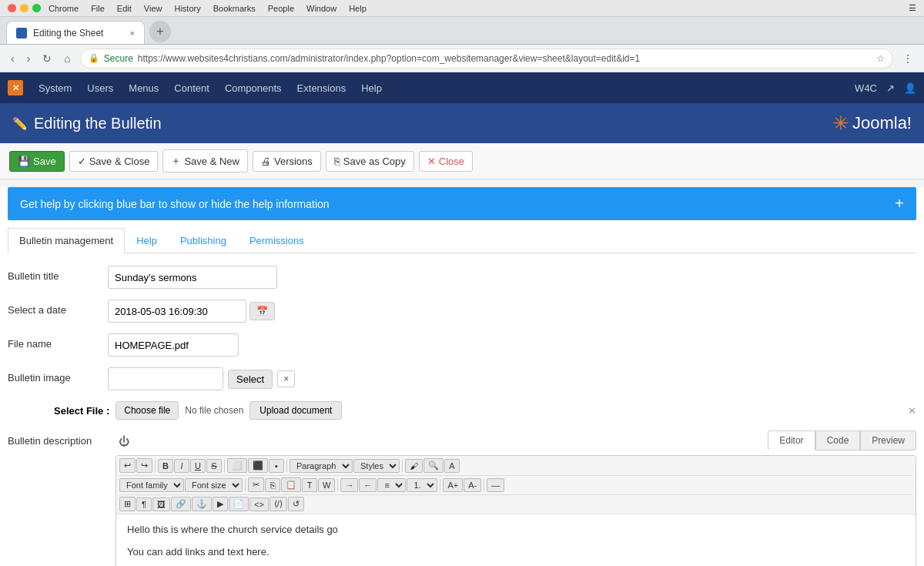  Describe the element at coordinates (273, 485) in the screenshot. I see `editor-copy-button: ⎘` at that location.